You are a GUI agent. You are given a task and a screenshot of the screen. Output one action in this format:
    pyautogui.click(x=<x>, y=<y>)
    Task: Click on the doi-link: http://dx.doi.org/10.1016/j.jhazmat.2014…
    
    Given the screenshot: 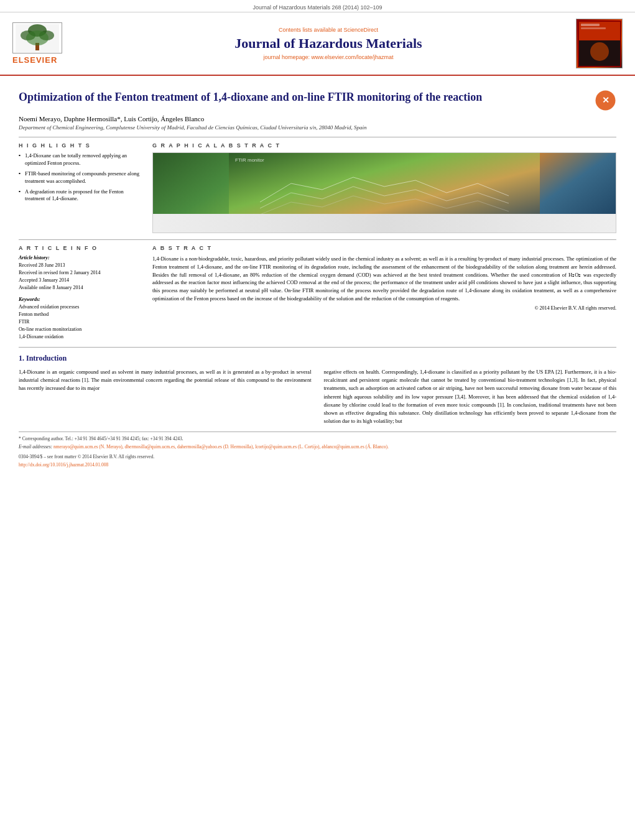 What is the action you would take?
    pyautogui.click(x=317, y=465)
    